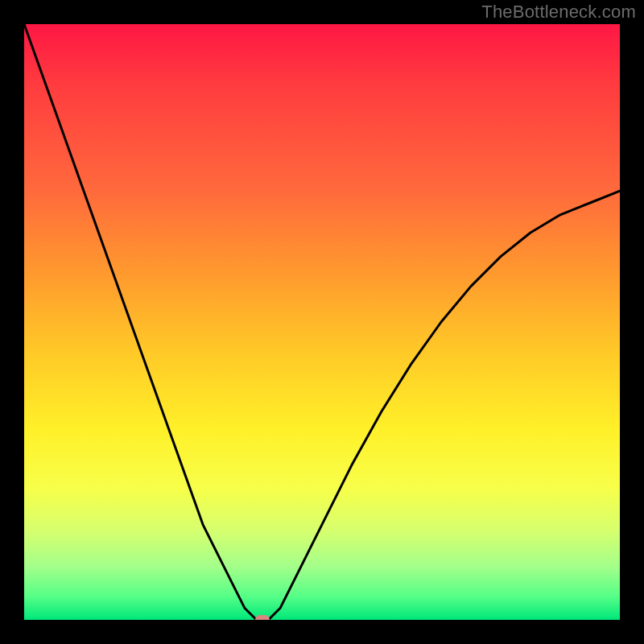  Describe the element at coordinates (559, 12) in the screenshot. I see `watermark-text: TheBottleneck.com` at that location.